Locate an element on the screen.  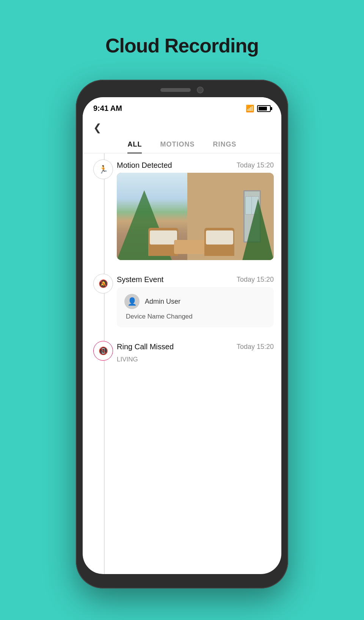
phone-missed-icon: 📵 is located at coordinates (103, 351).